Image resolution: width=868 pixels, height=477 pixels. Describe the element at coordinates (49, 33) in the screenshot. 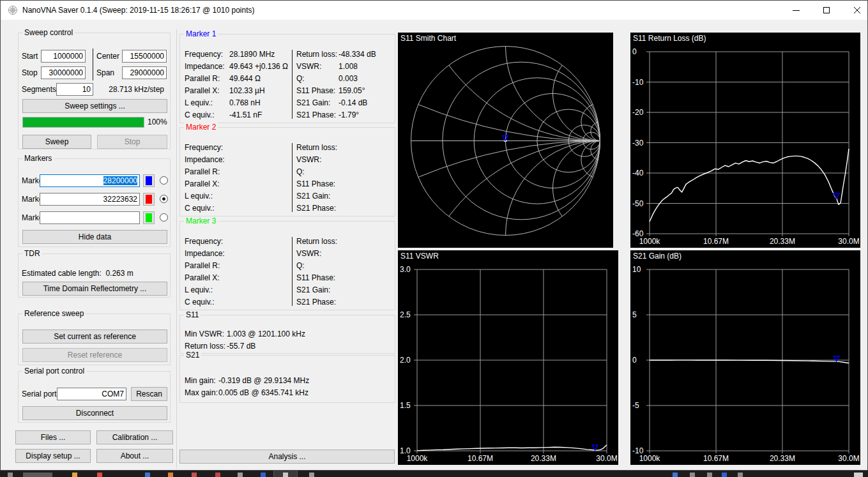

I see `sweep-control-title: Sweep control` at that location.